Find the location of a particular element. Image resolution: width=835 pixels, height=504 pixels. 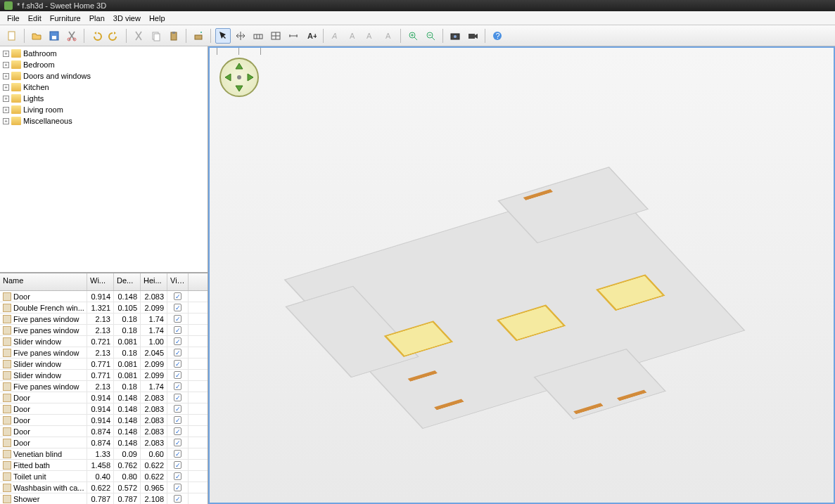

table-row: Slider window0.7710.0812.099✓ is located at coordinates (104, 375).